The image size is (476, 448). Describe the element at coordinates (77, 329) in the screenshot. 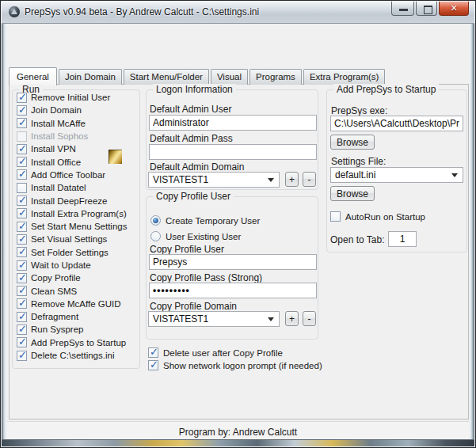

I see `run-item-run-sysprep: Run Sysprep` at that location.